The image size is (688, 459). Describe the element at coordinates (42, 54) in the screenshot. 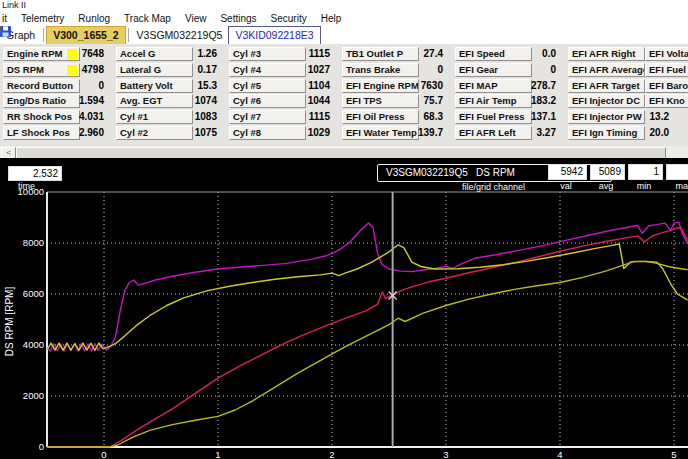

I see `channel-button: Engine RPM` at that location.